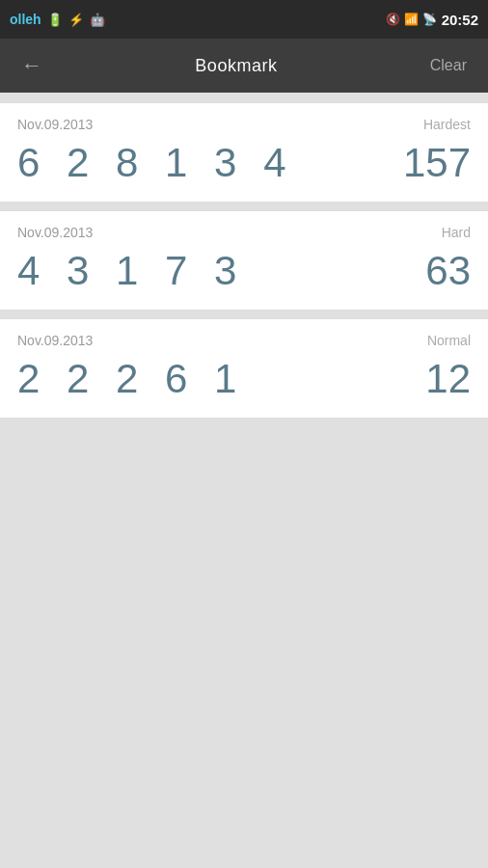 This screenshot has width=488, height=868. What do you see at coordinates (244, 340) in the screenshot?
I see `card-header-2: Nov.09.2013 Normal` at bounding box center [244, 340].